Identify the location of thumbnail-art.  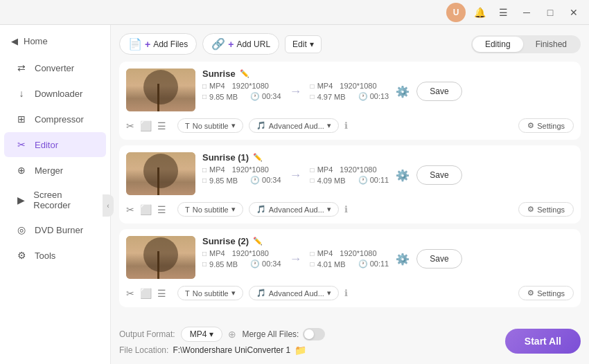
(161, 257).